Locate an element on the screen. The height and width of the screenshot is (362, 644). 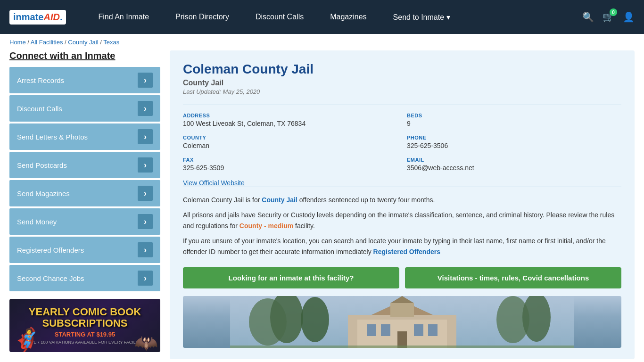
logo-inmate: inmate is located at coordinates (28, 17).